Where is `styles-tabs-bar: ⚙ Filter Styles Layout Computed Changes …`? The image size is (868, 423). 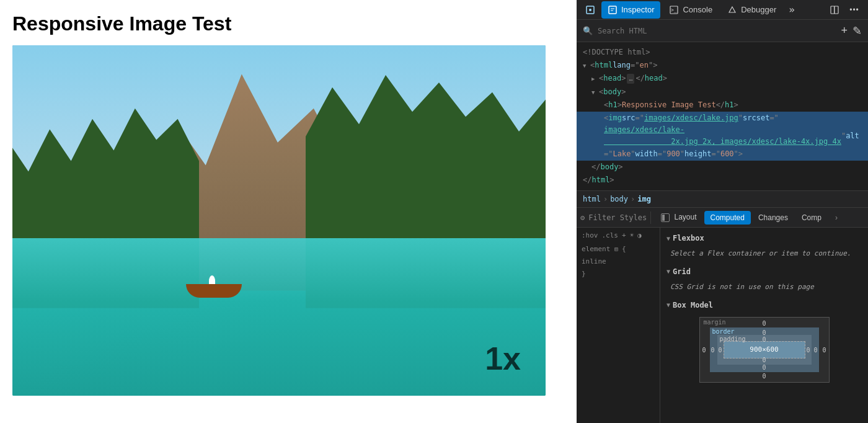
styles-tabs-bar: ⚙ Filter Styles Layout Computed Changes … is located at coordinates (722, 218).